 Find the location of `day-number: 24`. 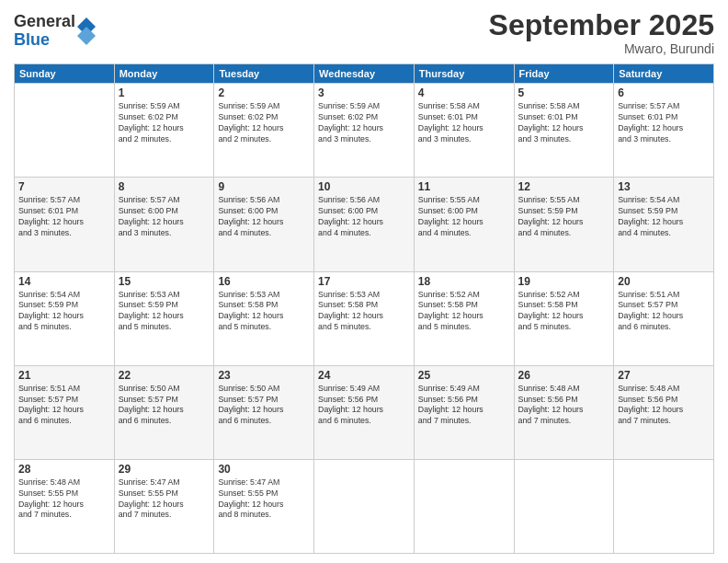

day-number: 24 is located at coordinates (364, 375).